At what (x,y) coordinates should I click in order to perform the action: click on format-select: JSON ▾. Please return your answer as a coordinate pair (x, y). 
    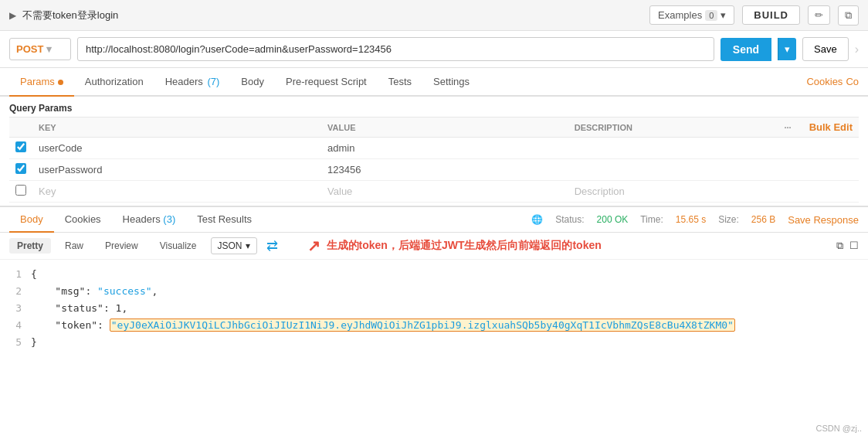
    Looking at the image, I should click on (234, 246).